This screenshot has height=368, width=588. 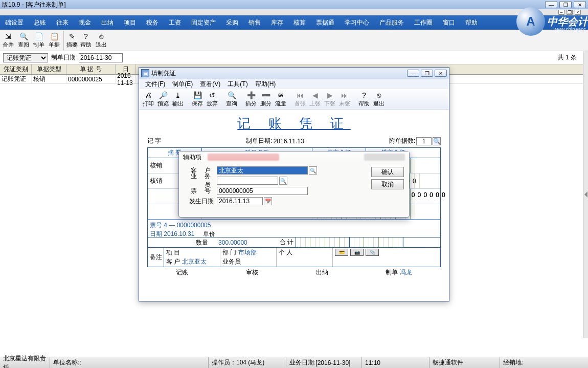 I want to click on first-icon: ⏮, so click(x=300, y=95).